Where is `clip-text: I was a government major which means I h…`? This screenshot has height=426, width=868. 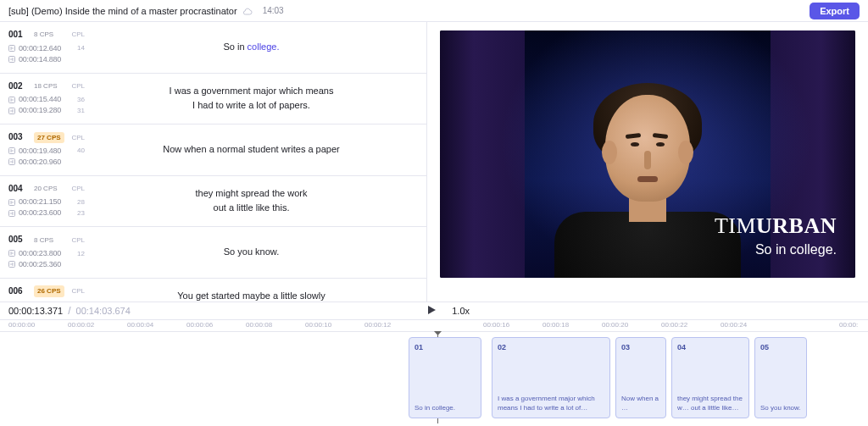
clip-text: I was a government major which means I h… is located at coordinates (551, 403).